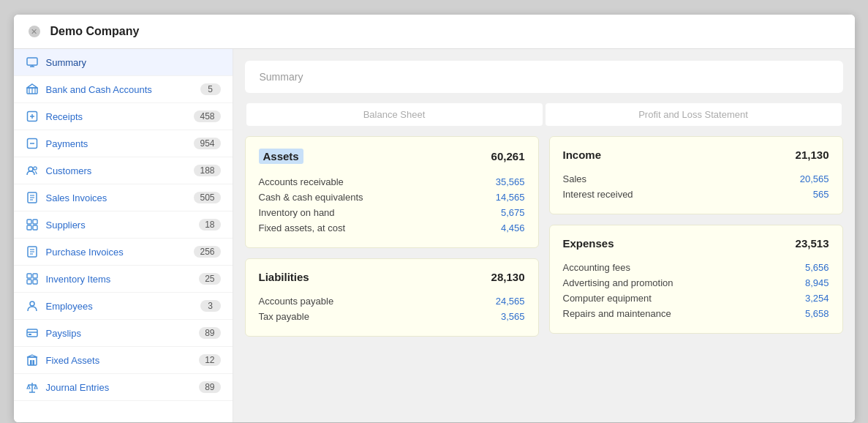 The height and width of the screenshot is (423, 868). Describe the element at coordinates (123, 89) in the screenshot. I see `sidebar-item-bank-cash: Bank and Cash Accounts5` at that location.